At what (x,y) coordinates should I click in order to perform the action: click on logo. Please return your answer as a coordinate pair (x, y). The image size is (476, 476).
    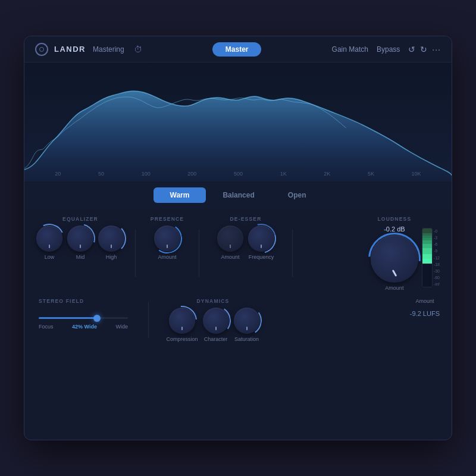
    Looking at the image, I should click on (42, 49).